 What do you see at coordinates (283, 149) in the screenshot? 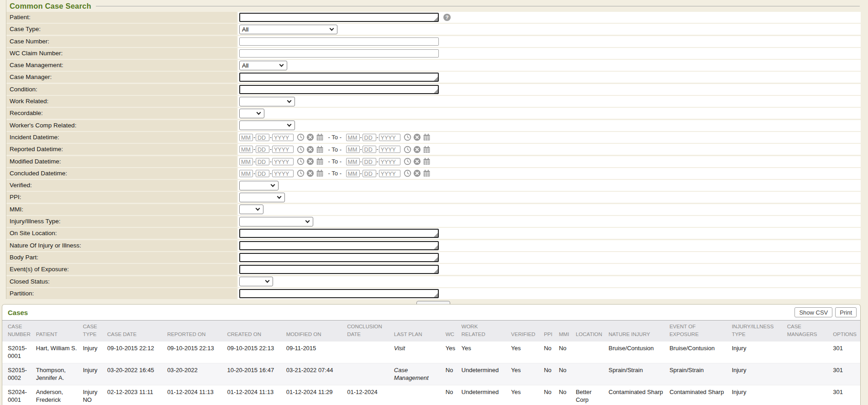
I see `reported-datetime-from-yyyy-input: YYYY` at bounding box center [283, 149].